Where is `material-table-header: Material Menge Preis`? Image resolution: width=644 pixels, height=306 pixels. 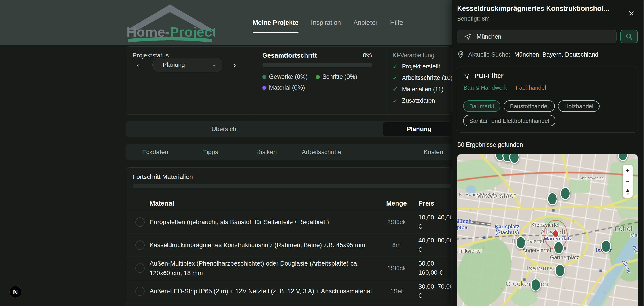
material-table-header: Material Menge Preis is located at coordinates (289, 203).